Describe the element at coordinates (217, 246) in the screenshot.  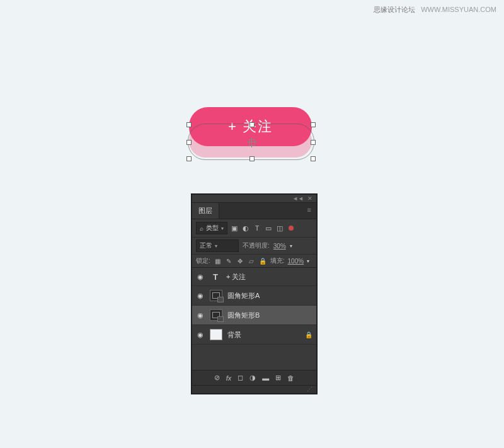
I see `blend-mode-select: 正常 ▾` at that location.